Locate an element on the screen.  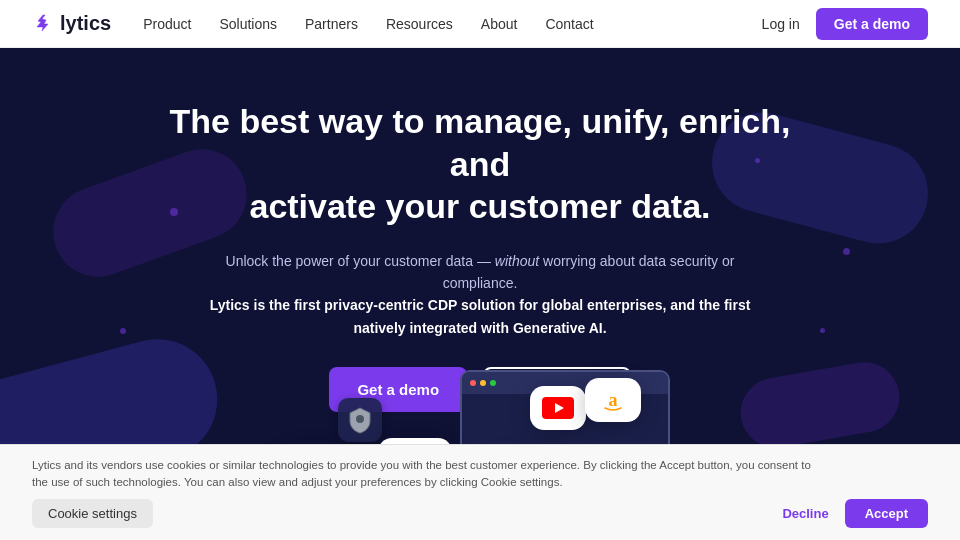
nav-demo-button: Get a demo is located at coordinates (872, 24).